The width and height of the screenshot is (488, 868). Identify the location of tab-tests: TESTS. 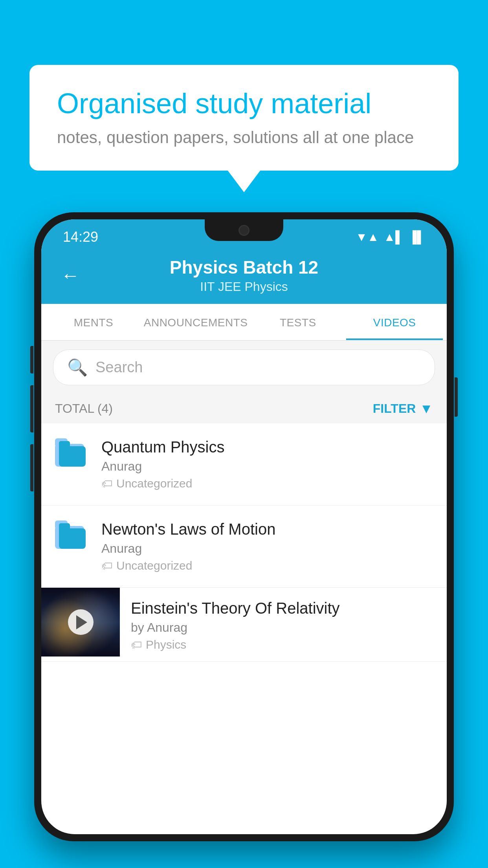
(298, 322).